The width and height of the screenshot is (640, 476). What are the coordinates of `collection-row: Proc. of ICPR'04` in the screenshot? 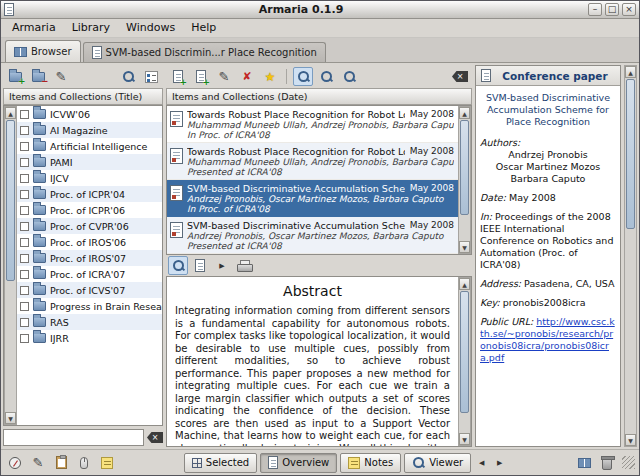 It's located at (90, 194).